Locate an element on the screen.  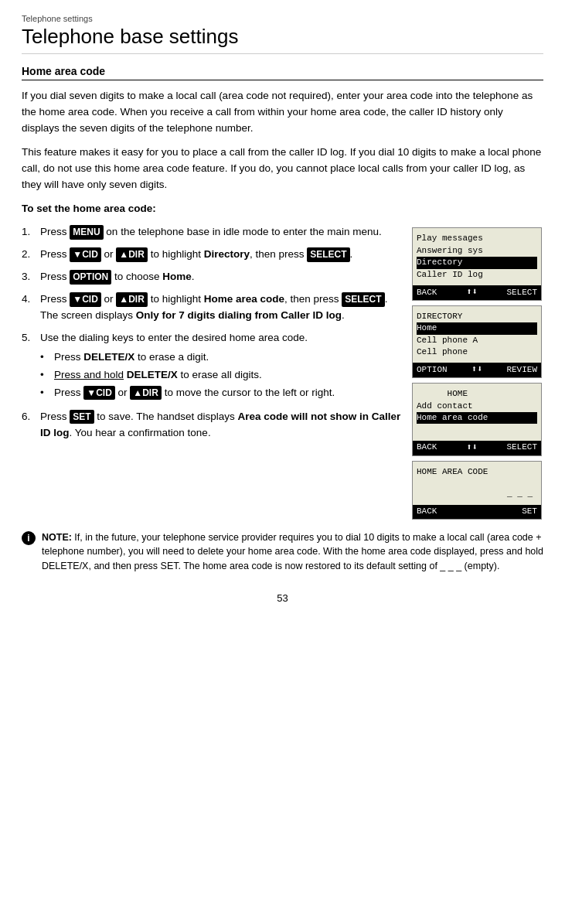
screen-1-line-3: Directory is located at coordinates (477, 263).